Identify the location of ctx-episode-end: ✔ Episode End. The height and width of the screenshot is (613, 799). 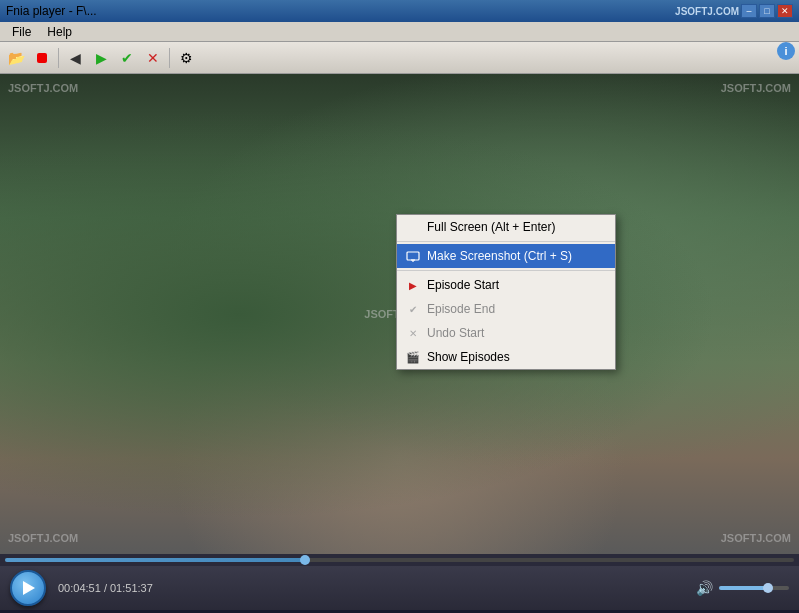
(506, 309).